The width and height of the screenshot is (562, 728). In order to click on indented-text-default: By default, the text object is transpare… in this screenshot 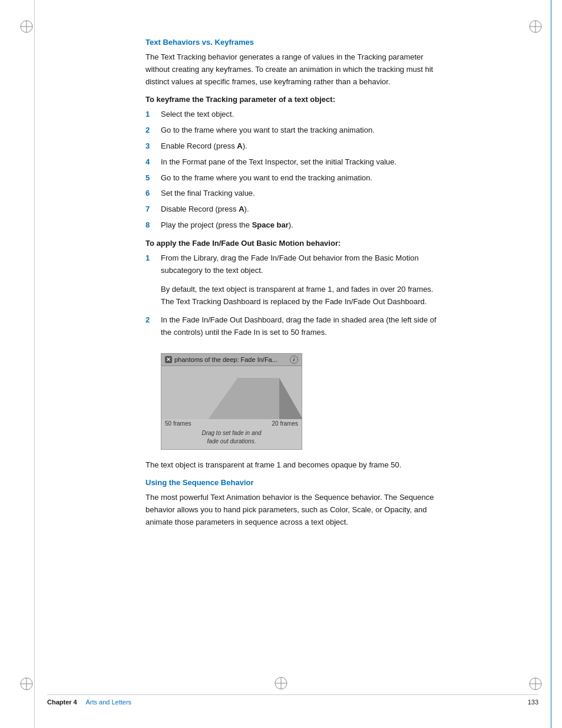, I will do `click(300, 296)`.